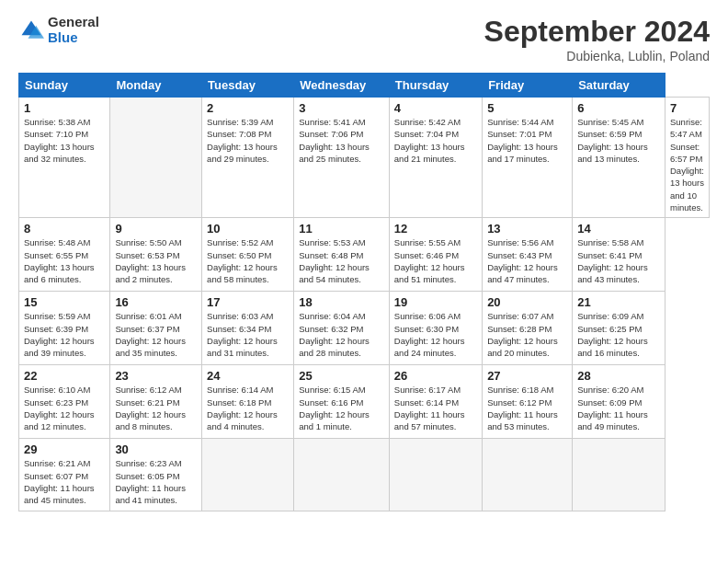  Describe the element at coordinates (59, 29) in the screenshot. I see `logo: General Blue` at that location.